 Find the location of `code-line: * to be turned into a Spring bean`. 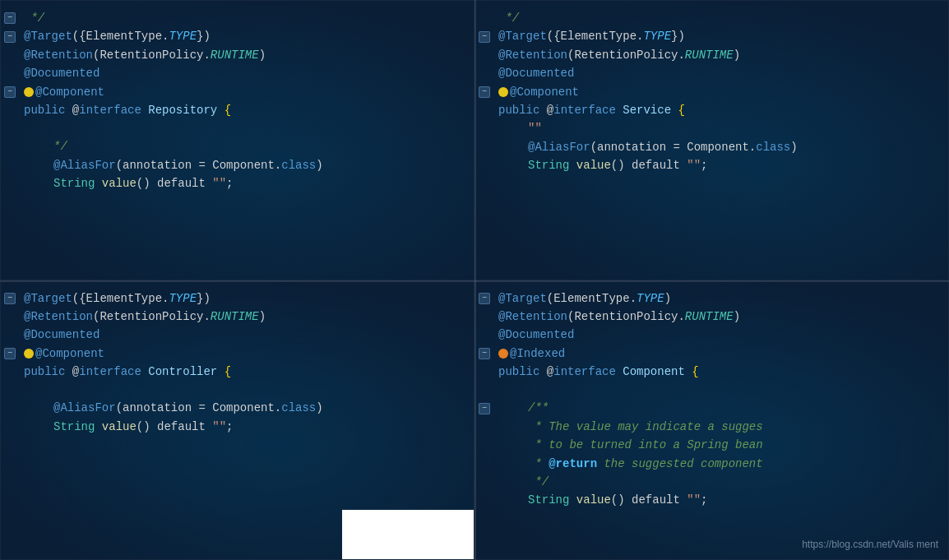

code-line: * to be turned into a Spring bean is located at coordinates (712, 445).